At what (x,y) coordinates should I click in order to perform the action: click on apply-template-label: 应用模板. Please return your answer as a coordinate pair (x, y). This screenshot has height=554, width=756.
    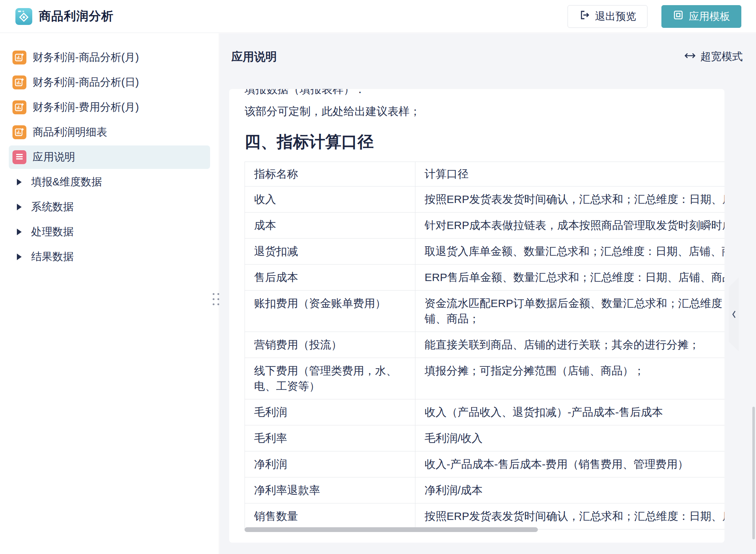
    Looking at the image, I should click on (709, 16).